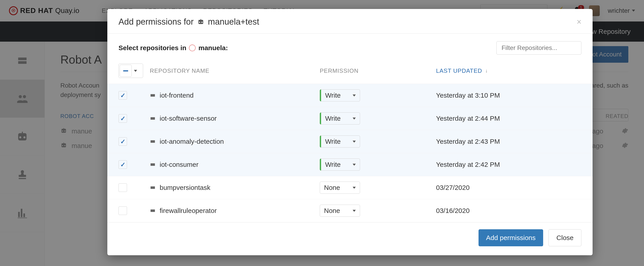  What do you see at coordinates (468, 165) in the screenshot?
I see `last-updated: Yesterday at 2:42 PM` at bounding box center [468, 165].